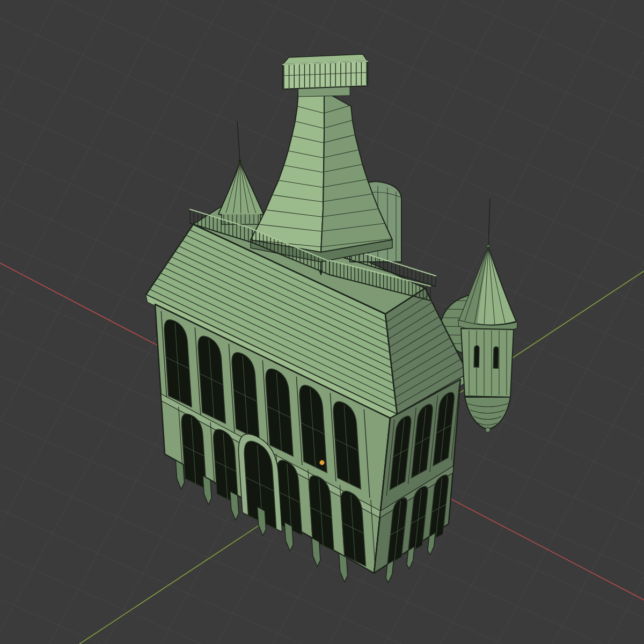 This screenshot has width=644, height=644. Describe the element at coordinates (238, 141) in the screenshot. I see `spirelet-finial` at that location.